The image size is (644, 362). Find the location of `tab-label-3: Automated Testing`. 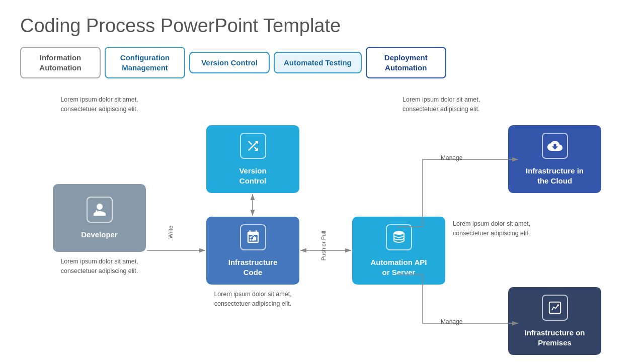

tab-label-3: Automated Testing is located at coordinates (318, 62).